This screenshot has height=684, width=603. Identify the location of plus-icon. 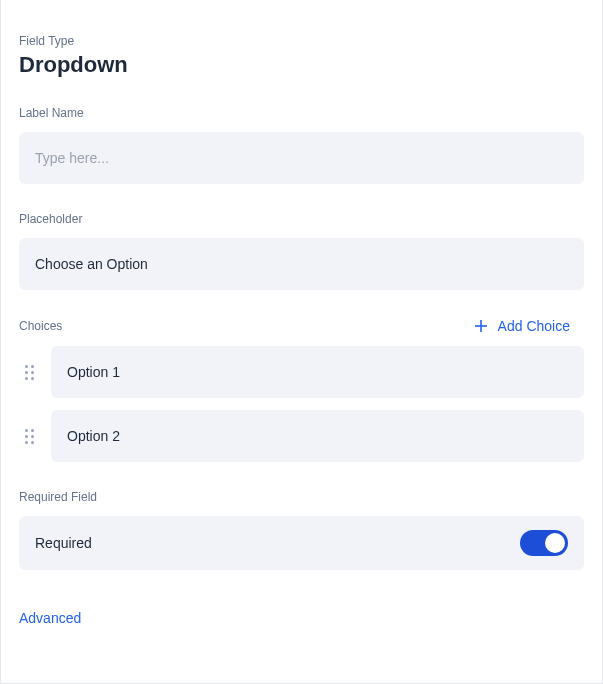
(481, 326).